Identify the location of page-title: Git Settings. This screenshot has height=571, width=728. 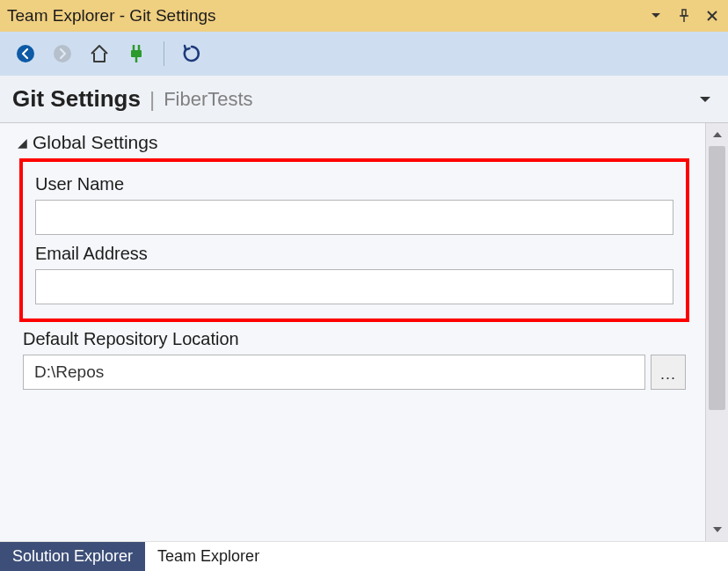
(76, 99).